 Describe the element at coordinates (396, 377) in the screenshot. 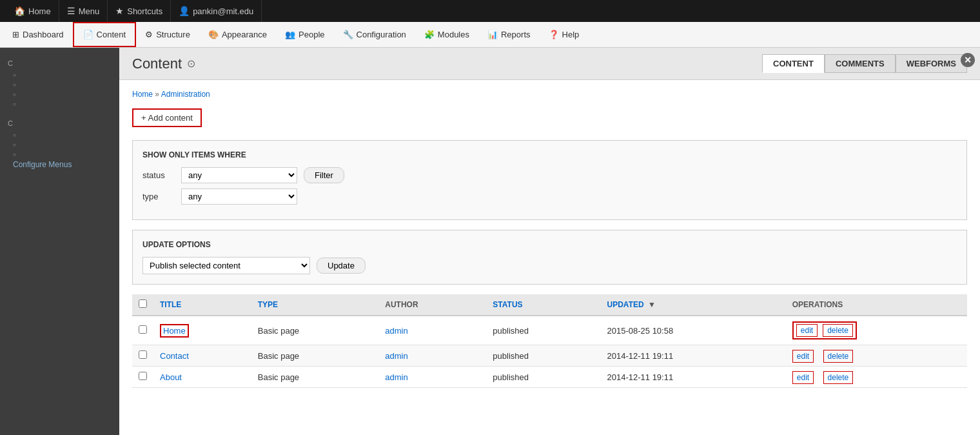

I see `row3-author-link: admin` at that location.